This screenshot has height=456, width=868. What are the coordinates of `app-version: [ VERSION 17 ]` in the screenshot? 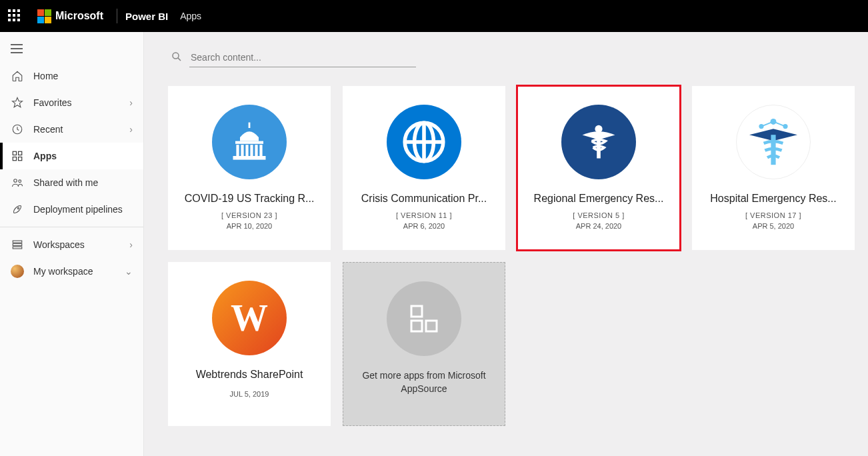 It's located at (773, 215).